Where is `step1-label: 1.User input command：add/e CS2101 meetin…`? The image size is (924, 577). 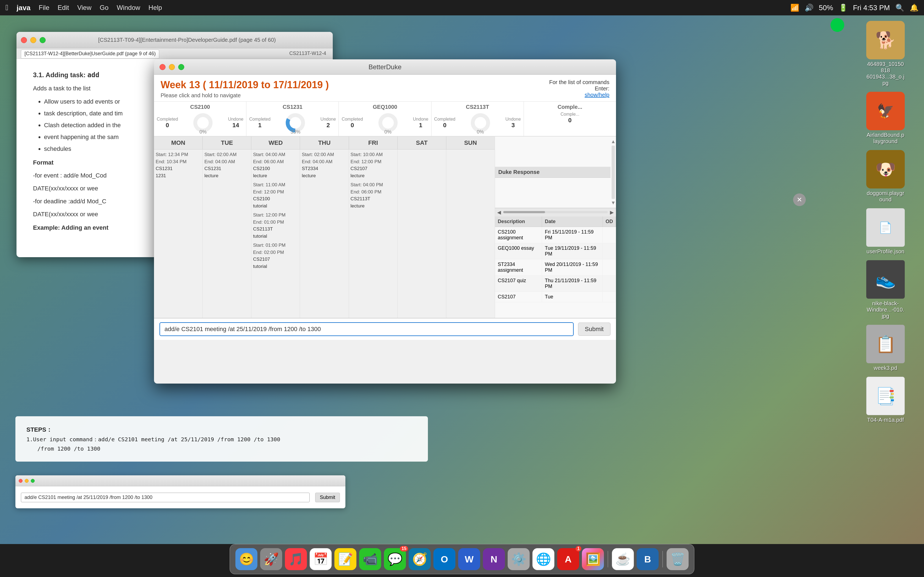
step1-label: 1.User input command：add/e CS2101 meetin… is located at coordinates (221, 440).